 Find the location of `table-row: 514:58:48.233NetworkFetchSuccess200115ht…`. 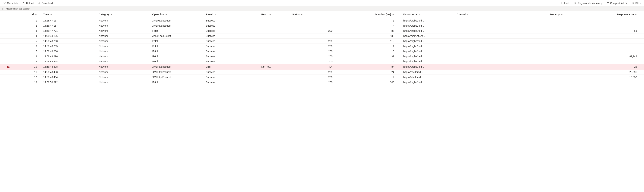

table-row: 514:58:48.233NetworkFetchSuccess200115ht… is located at coordinates (322, 41).